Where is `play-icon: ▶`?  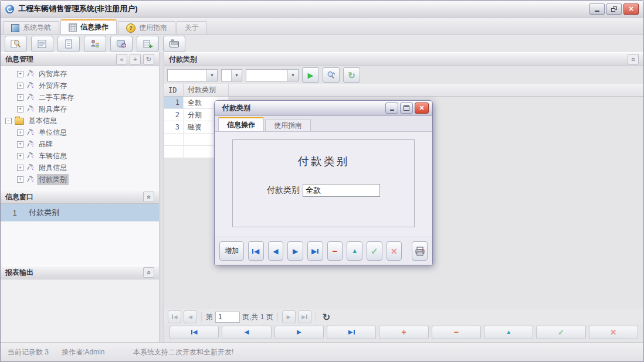 play-icon: ▶ is located at coordinates (311, 75).